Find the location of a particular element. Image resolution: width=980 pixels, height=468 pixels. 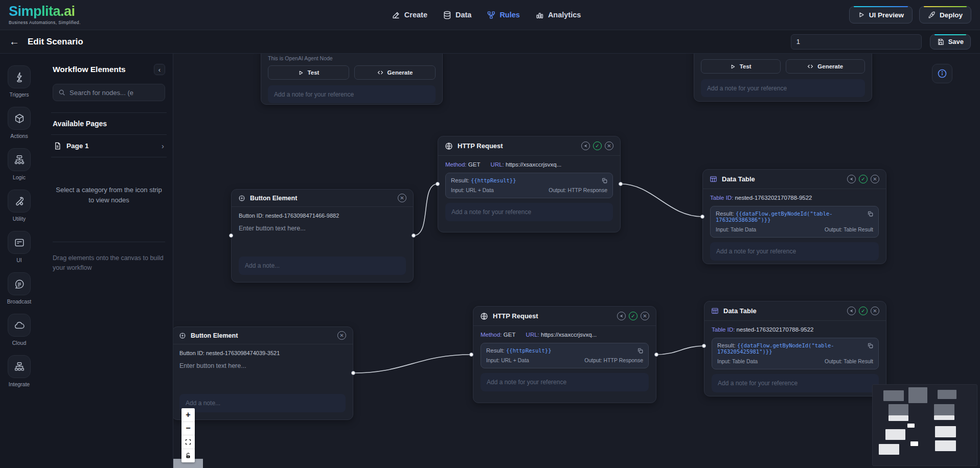

nav-label: Rules is located at coordinates (510, 15).